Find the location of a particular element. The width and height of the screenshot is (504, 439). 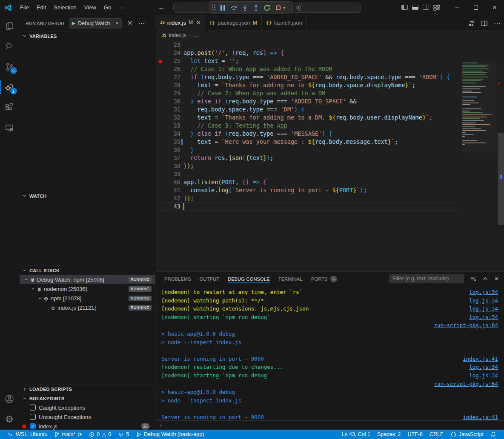

step-out-button is located at coordinates (256, 8).